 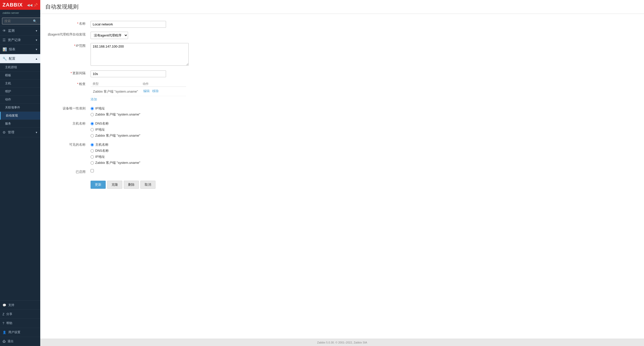 I want to click on collapse-icon: ◀◀, so click(x=30, y=5).